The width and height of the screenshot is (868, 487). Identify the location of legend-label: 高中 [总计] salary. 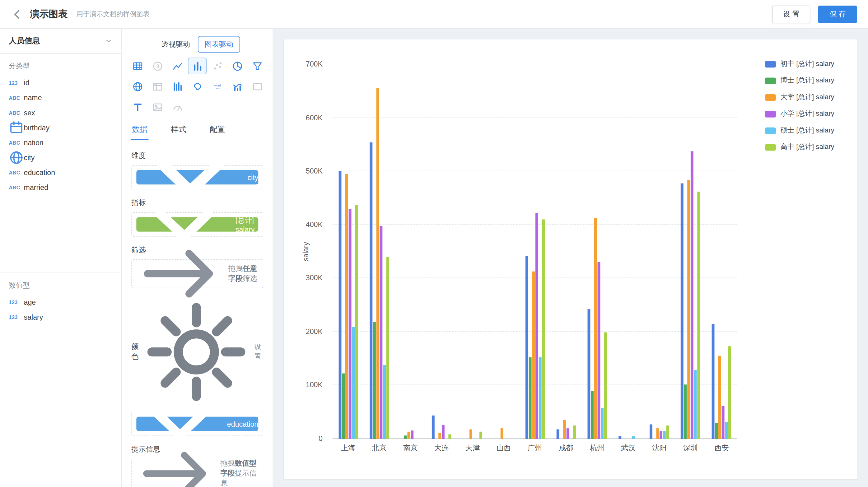
(807, 147).